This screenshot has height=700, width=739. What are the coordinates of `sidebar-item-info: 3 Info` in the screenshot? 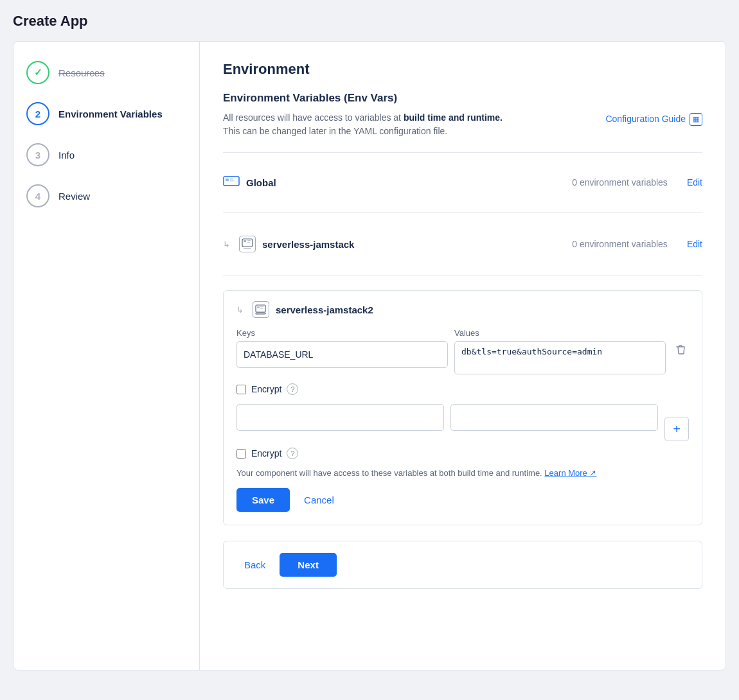 It's located at (107, 155).